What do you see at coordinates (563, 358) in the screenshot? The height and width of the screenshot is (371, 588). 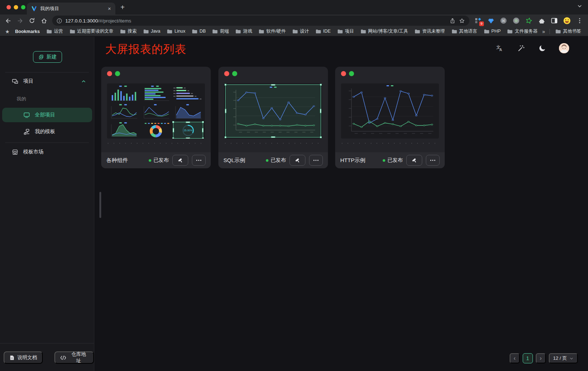 I see `page-size-select: 12 / 页` at bounding box center [563, 358].